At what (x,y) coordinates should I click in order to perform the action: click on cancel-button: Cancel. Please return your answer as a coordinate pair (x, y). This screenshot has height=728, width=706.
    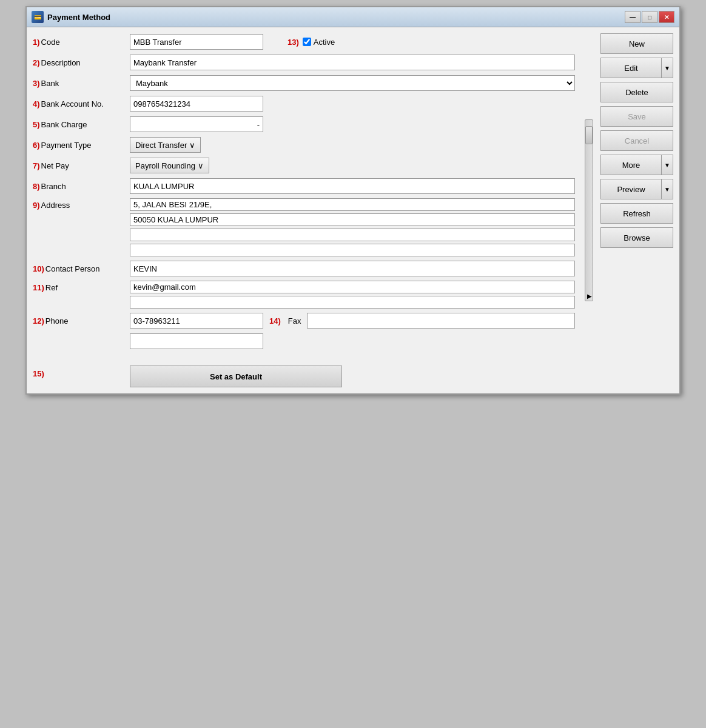
    Looking at the image, I should click on (637, 141).